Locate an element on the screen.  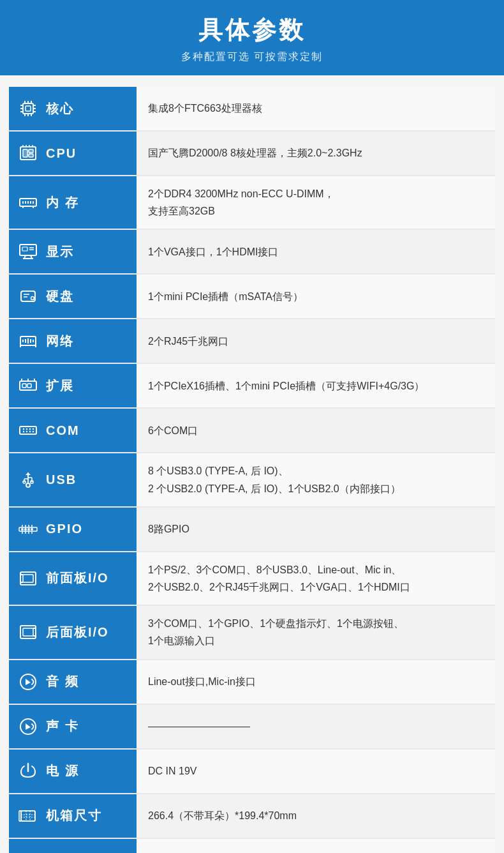
value-cell-soundcard: —————————— is located at coordinates (316, 727).